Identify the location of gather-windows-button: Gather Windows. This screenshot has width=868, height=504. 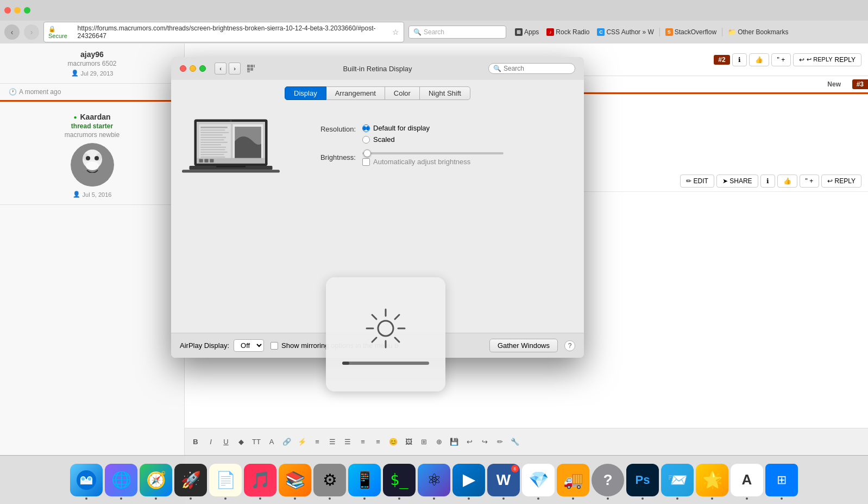
(524, 346).